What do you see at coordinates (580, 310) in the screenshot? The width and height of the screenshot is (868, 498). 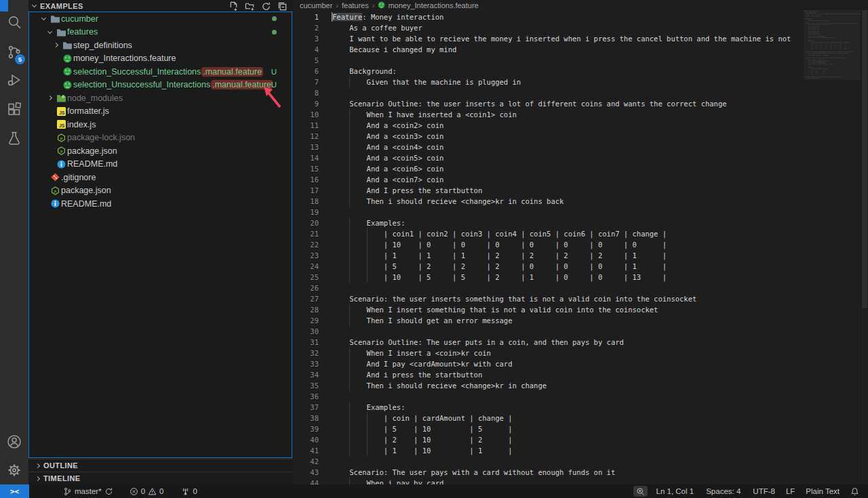 I see `code-line: 28 When I insert something that is not a…` at bounding box center [580, 310].